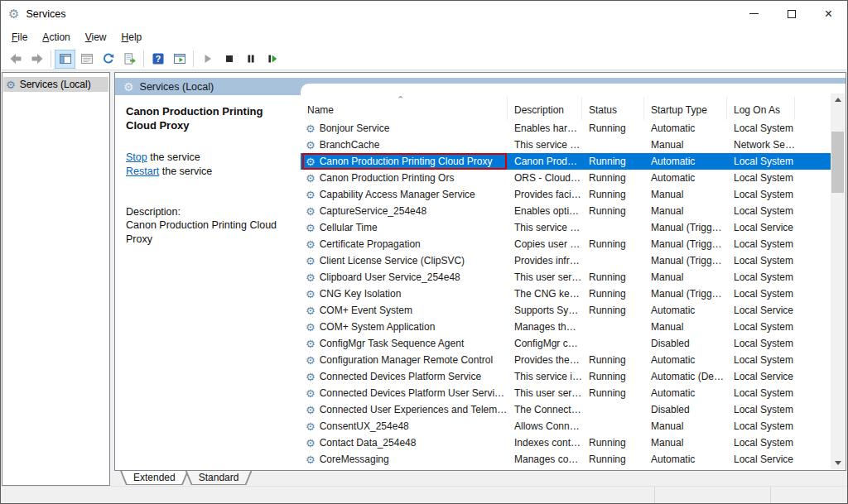 Image resolution: width=848 pixels, height=504 pixels. I want to click on show-console-tree-button, so click(65, 60).